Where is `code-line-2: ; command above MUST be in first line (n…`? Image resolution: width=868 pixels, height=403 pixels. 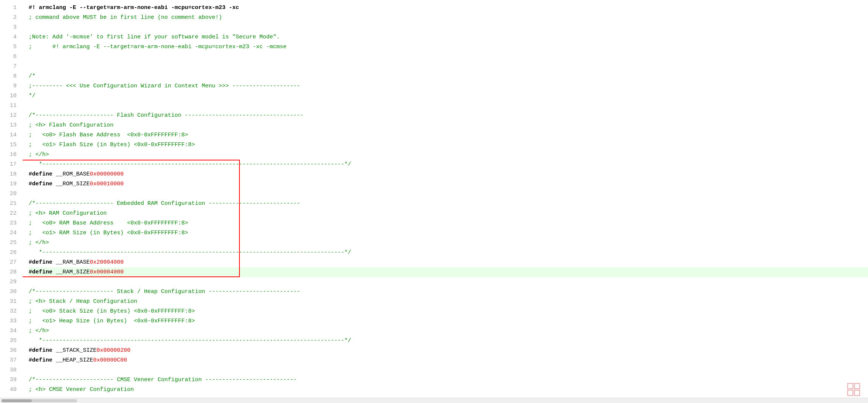 code-line-2: ; command above MUST be in first line (n… is located at coordinates (448, 18).